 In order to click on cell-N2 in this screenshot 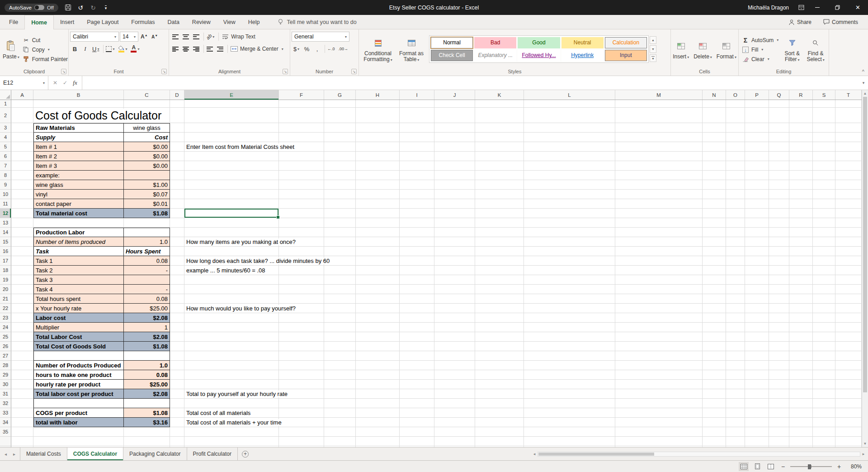, I will do `click(714, 115)`.